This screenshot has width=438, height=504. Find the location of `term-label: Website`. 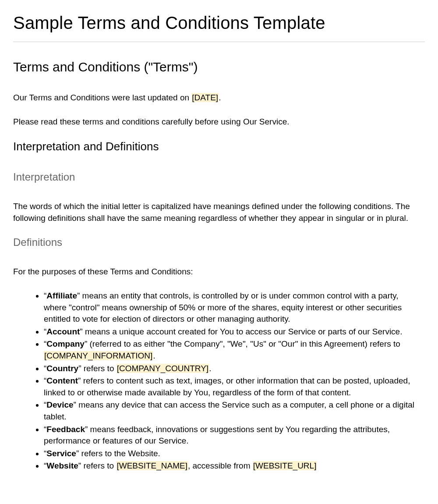

term-label: Website is located at coordinates (62, 465).